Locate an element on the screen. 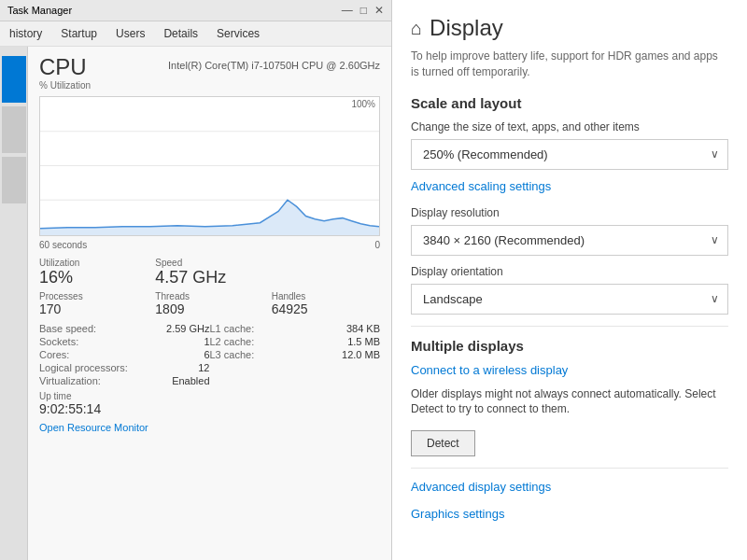 The height and width of the screenshot is (560, 747). empty-stat is located at coordinates (326, 273).